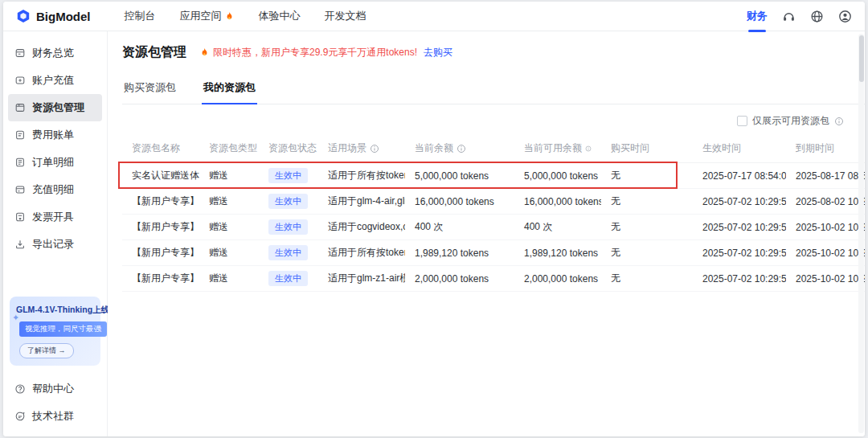 This screenshot has width=868, height=438. I want to click on vertical-scrollbar, so click(862, 233).